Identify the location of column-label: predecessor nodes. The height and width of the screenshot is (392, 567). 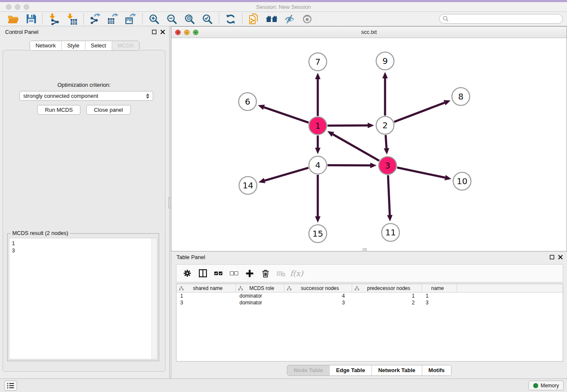
(390, 288).